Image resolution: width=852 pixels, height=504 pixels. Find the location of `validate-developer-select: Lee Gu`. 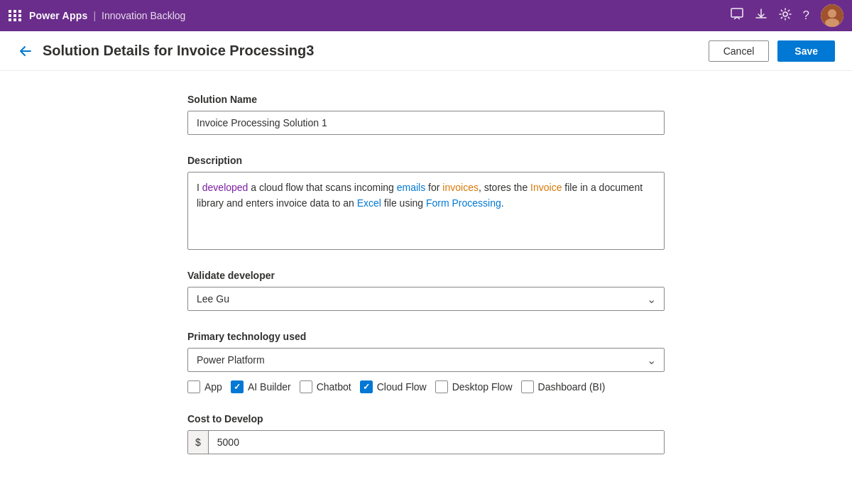

validate-developer-select: Lee Gu is located at coordinates (426, 299).